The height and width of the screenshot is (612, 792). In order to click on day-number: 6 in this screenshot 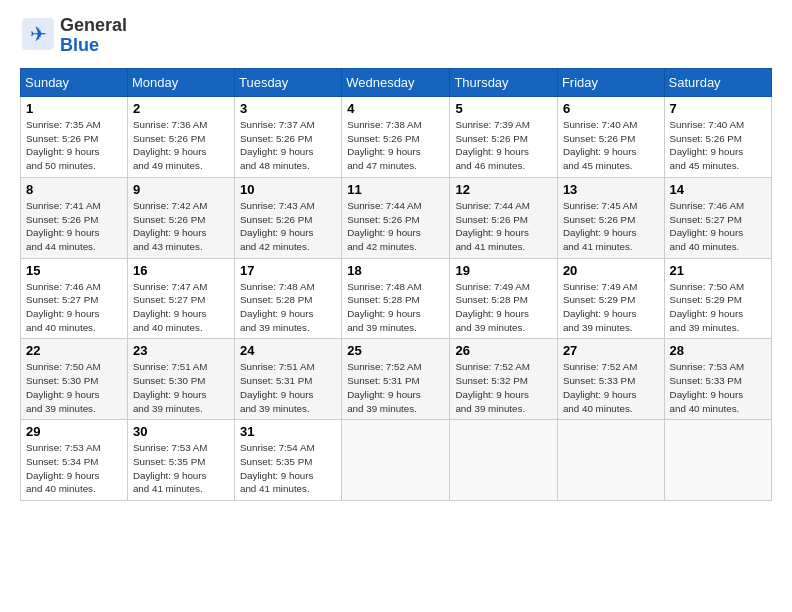, I will do `click(611, 108)`.